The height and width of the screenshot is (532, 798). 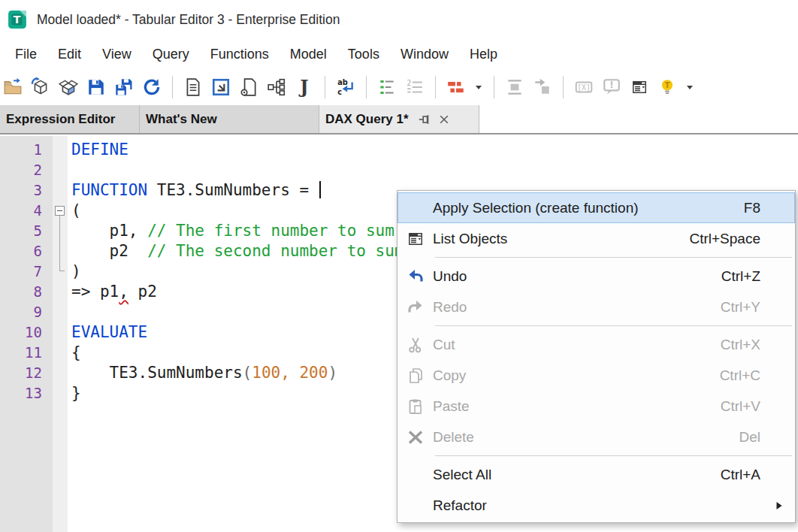 What do you see at coordinates (597, 277) in the screenshot?
I see `menu-item-undo: UndoCtrl+Z` at bounding box center [597, 277].